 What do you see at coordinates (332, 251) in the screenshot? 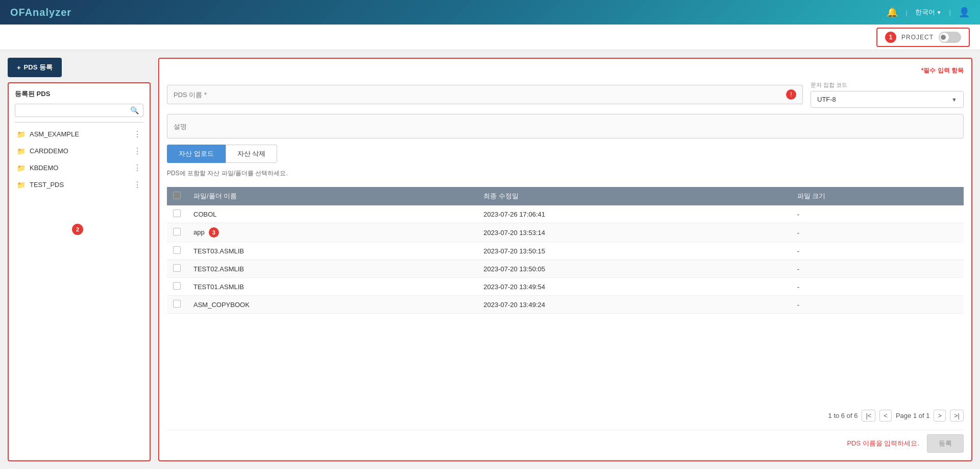
I see `row-filename: TEST03.ASMLIB` at bounding box center [332, 251].